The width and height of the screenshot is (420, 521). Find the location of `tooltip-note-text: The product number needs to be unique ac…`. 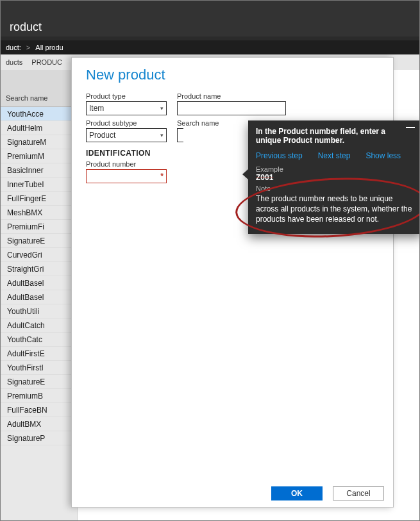

tooltip-note-text: The product number needs to be unique ac… is located at coordinates (335, 209).